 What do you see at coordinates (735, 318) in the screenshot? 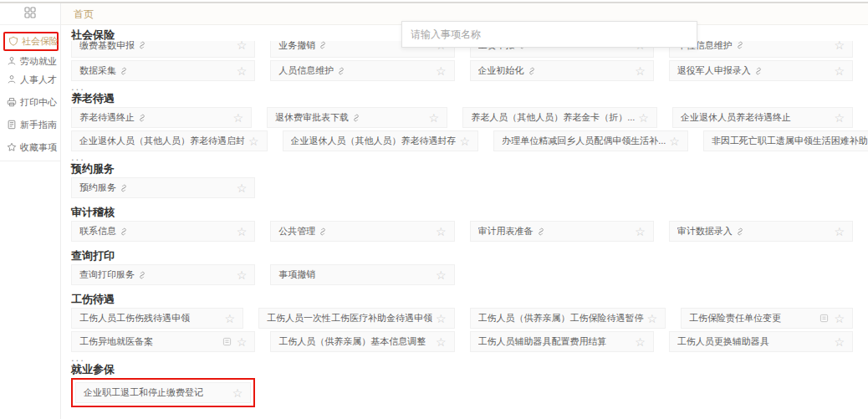
I see `service-item-label: 工伤保险责任单位变更` at bounding box center [735, 318].